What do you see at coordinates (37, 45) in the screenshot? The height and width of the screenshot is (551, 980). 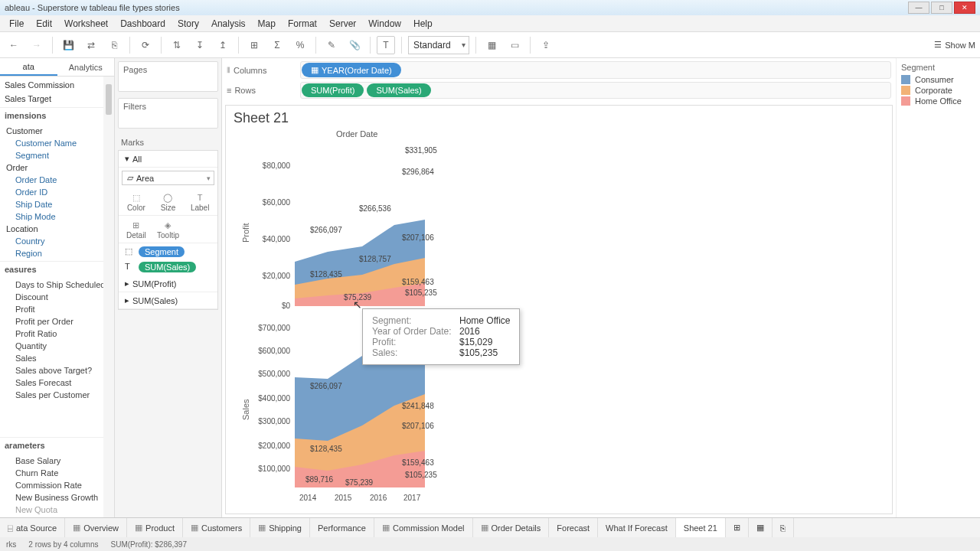 I see `nav-forward-icon: →` at bounding box center [37, 45].